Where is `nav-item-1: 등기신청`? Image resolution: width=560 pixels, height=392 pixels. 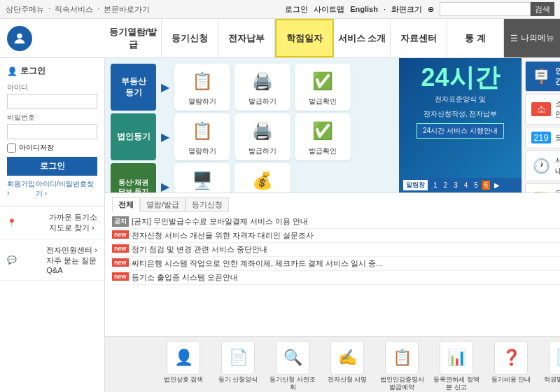
nav-item-1: 등기신청 is located at coordinates (190, 38).